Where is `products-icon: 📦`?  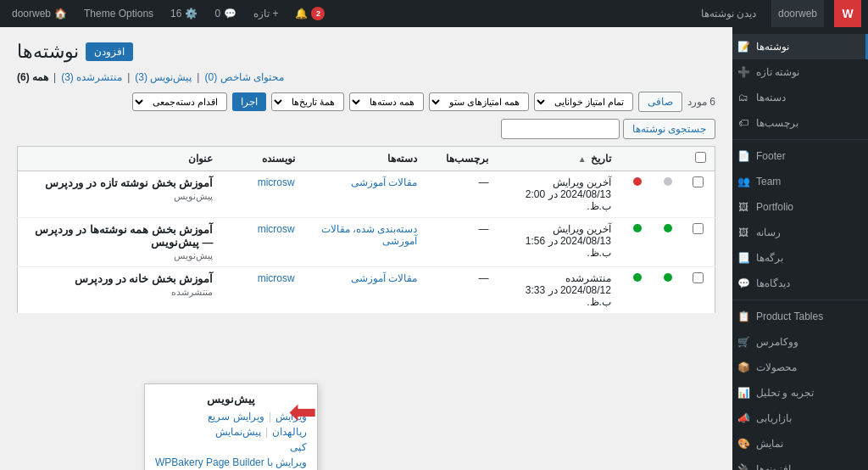
products-icon: 📦 is located at coordinates (743, 367).